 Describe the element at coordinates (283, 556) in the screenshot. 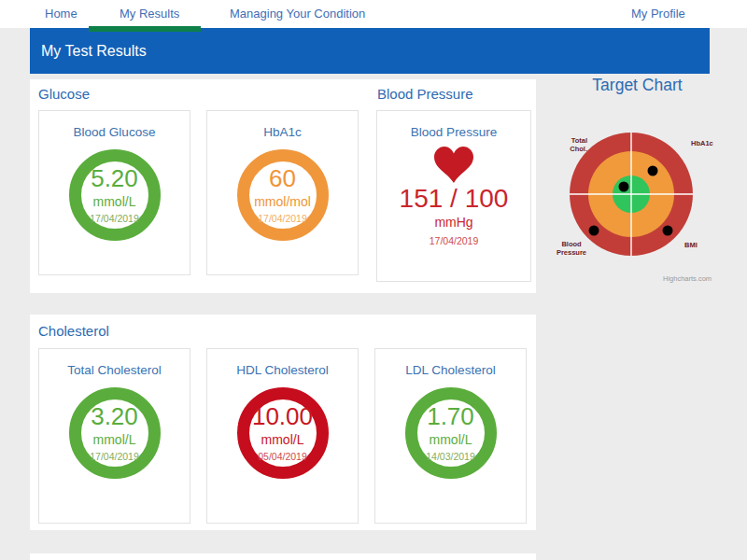

I see `next-panel-stub` at that location.